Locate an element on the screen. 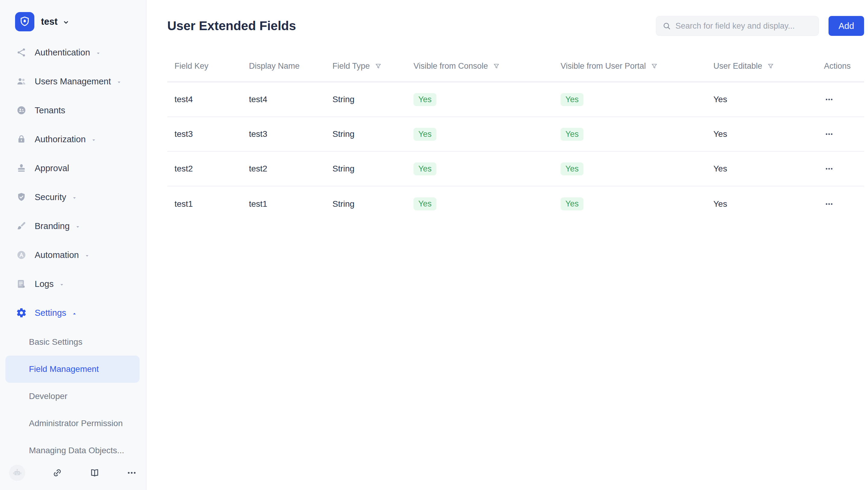  sidebar-subitem-label: Field Management is located at coordinates (64, 369).